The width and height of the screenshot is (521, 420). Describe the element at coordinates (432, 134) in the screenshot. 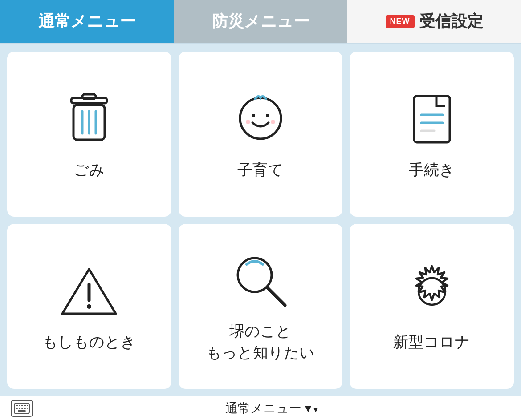

I see `grid-cell-tetsuzuki: 手続き` at that location.